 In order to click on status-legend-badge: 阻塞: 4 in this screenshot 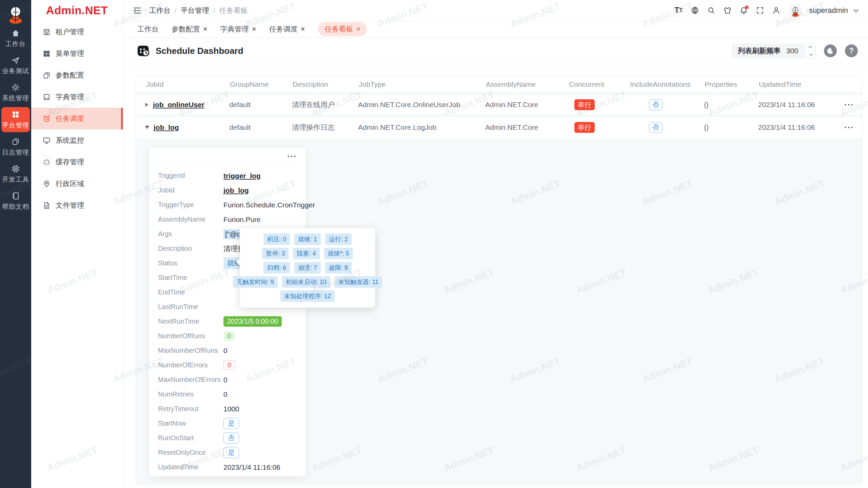, I will do `click(306, 253)`.